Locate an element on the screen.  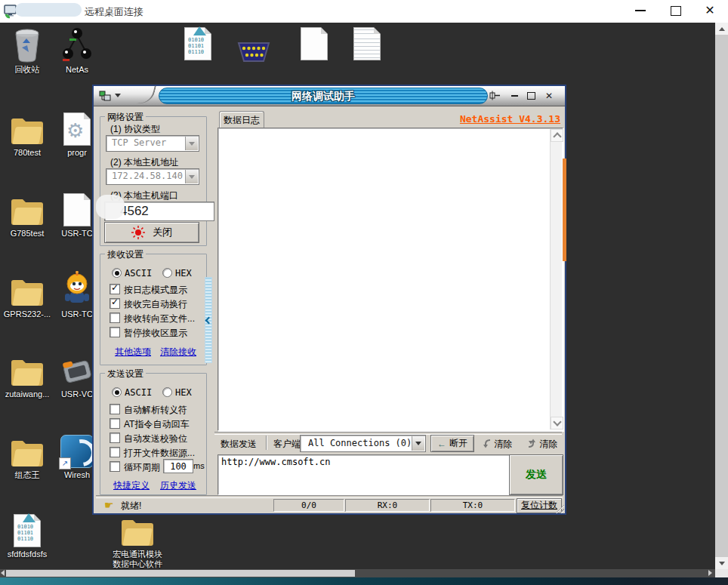
send-hex-radio is located at coordinates (168, 393).